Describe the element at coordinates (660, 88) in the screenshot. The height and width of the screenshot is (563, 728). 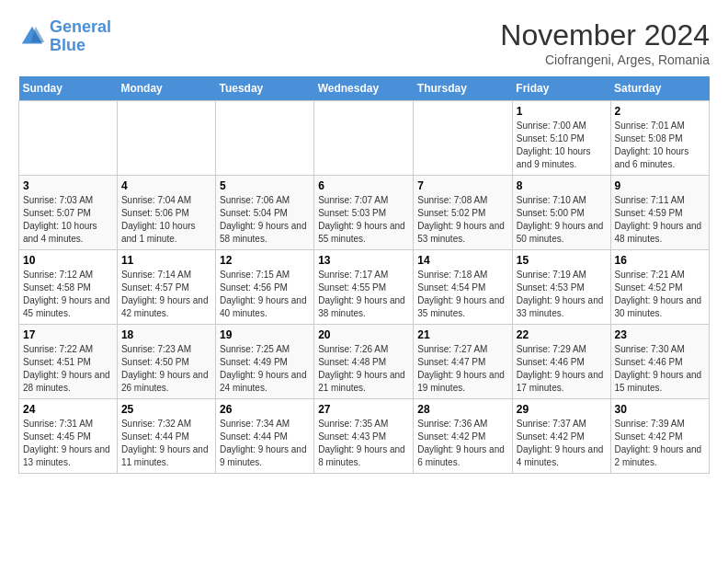
I see `day-of-week-header: Saturday` at that location.